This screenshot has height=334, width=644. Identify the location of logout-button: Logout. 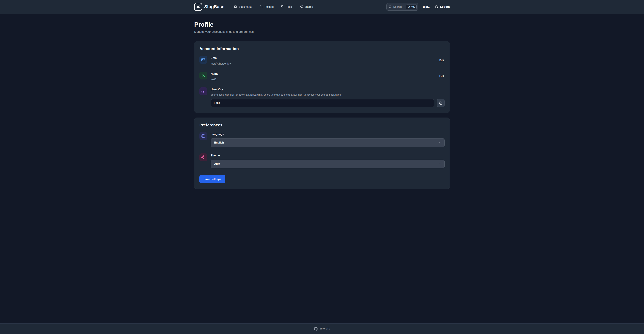
(442, 7).